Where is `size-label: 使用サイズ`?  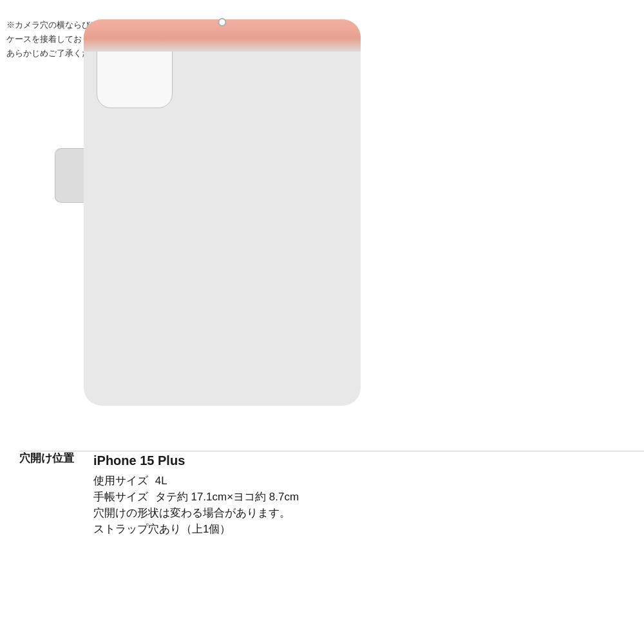 size-label: 使用サイズ is located at coordinates (121, 480).